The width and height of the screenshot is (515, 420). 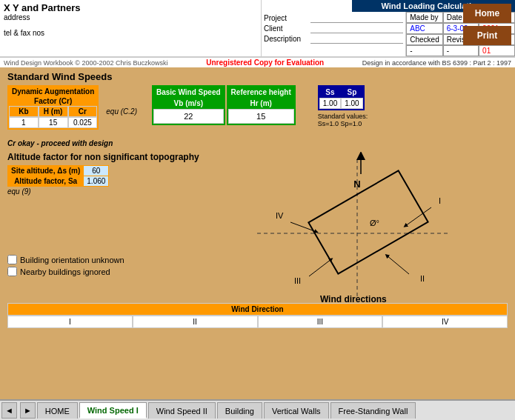 I want to click on project-label: Project, so click(x=286, y=18).